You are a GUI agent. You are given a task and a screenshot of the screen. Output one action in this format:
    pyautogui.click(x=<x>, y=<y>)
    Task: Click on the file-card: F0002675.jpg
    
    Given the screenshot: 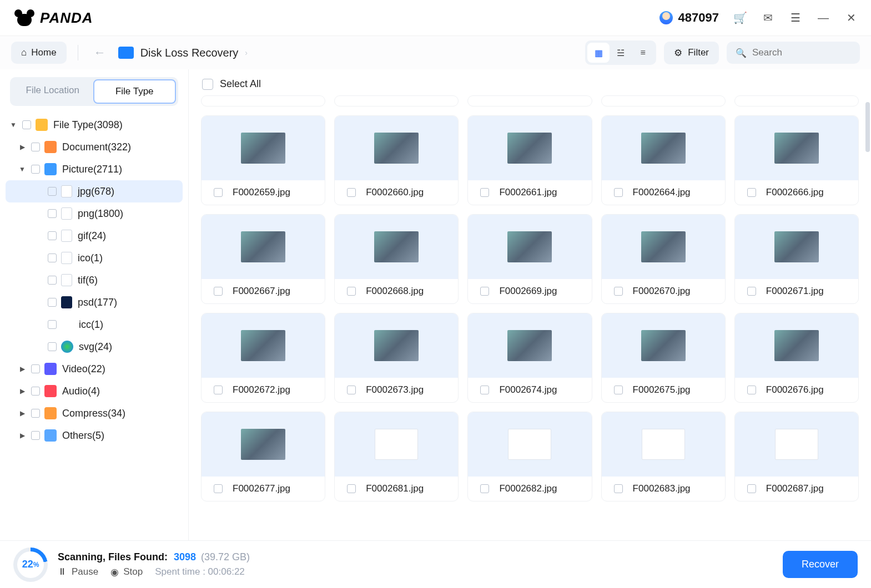 What is the action you would take?
    pyautogui.click(x=663, y=358)
    